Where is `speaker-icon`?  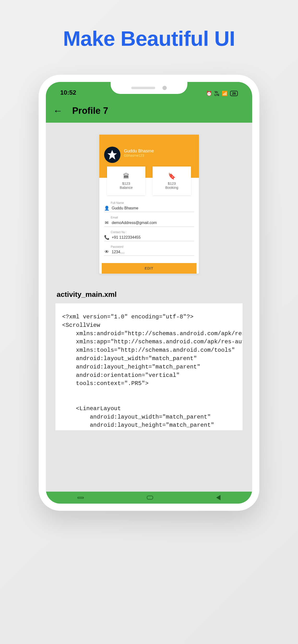 speaker-icon is located at coordinates (143, 88).